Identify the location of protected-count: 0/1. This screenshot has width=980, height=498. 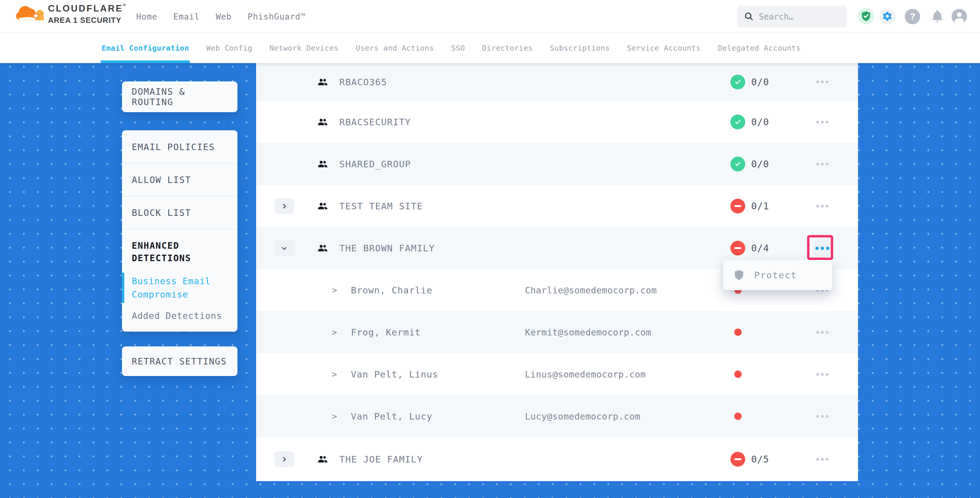
(760, 206).